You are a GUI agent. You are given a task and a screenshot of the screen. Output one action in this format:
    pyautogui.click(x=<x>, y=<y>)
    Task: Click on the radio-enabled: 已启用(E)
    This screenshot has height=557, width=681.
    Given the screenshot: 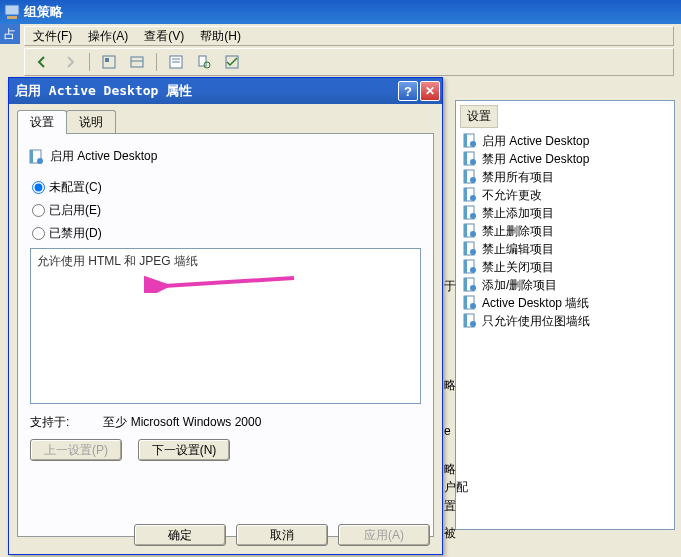 What is the action you would take?
    pyautogui.click(x=226, y=210)
    